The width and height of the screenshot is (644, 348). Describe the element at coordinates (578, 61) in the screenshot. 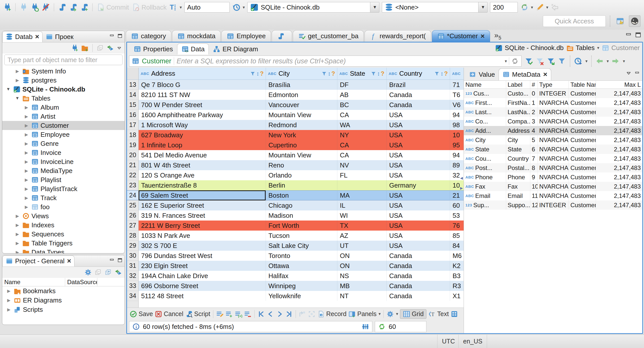

I see `auto-refresh-icon` at that location.